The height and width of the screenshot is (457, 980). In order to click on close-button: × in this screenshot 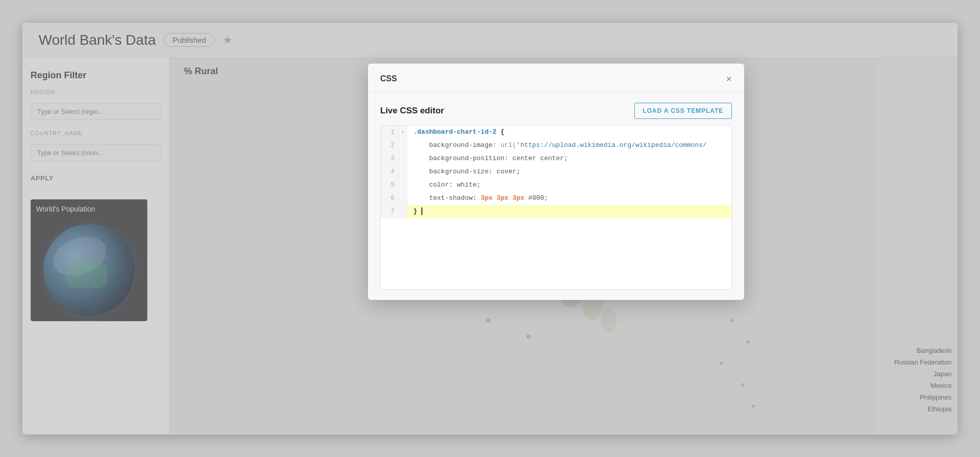, I will do `click(729, 79)`.